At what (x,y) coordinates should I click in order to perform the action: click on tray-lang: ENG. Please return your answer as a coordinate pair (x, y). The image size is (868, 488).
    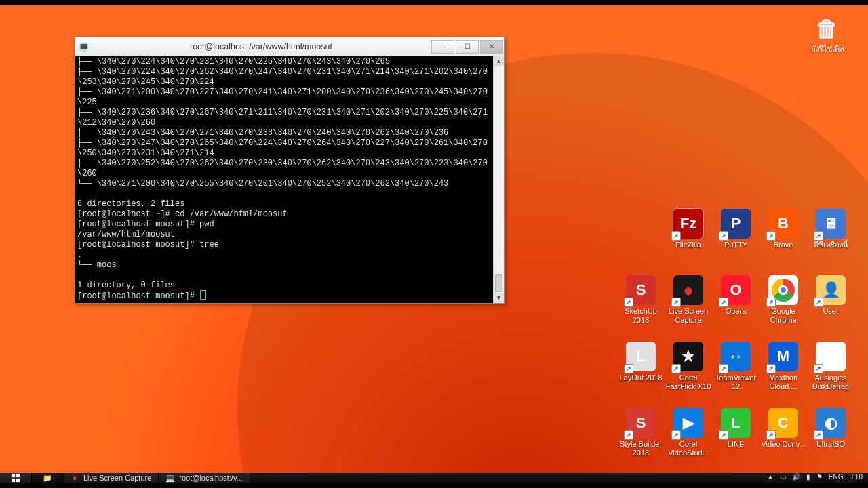
    Looking at the image, I should click on (836, 477).